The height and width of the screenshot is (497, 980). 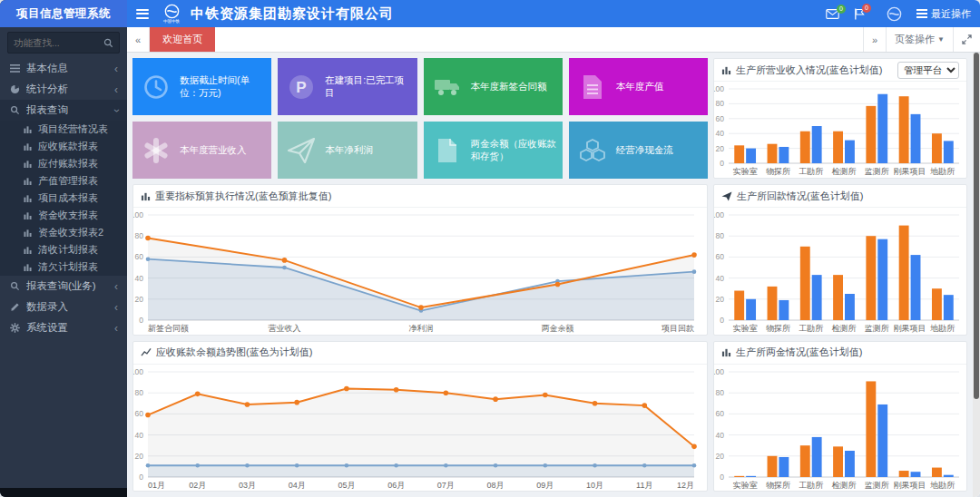 I want to click on sidebar-item-4: 数据录入‹, so click(x=64, y=307).